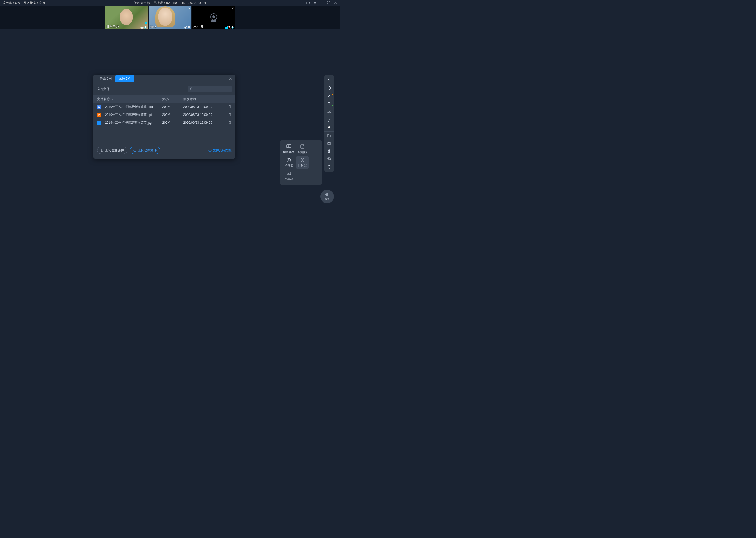 The height and width of the screenshot is (538, 756). Describe the element at coordinates (103, 89) in the screenshot. I see `filter-label: 全部文件` at that location.